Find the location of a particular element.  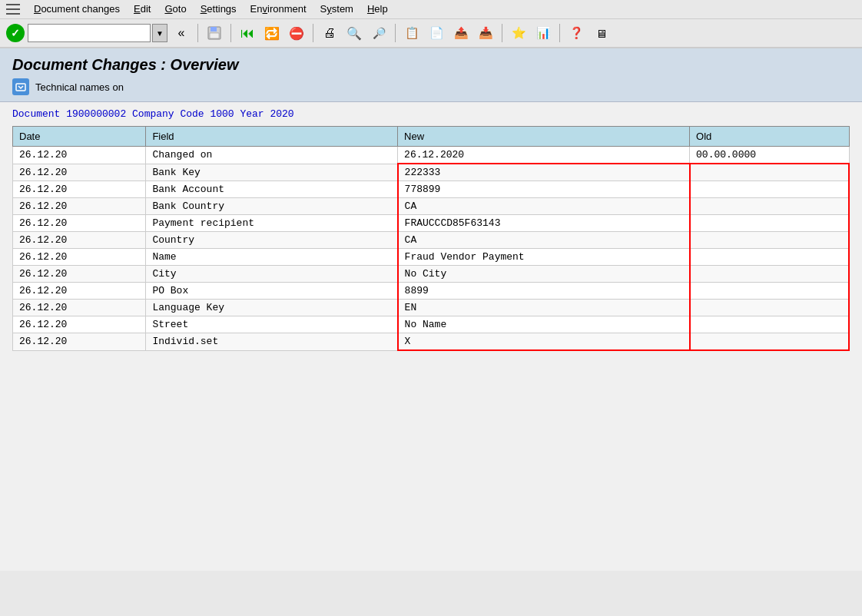

stop-button: ⛔ is located at coordinates (297, 33).